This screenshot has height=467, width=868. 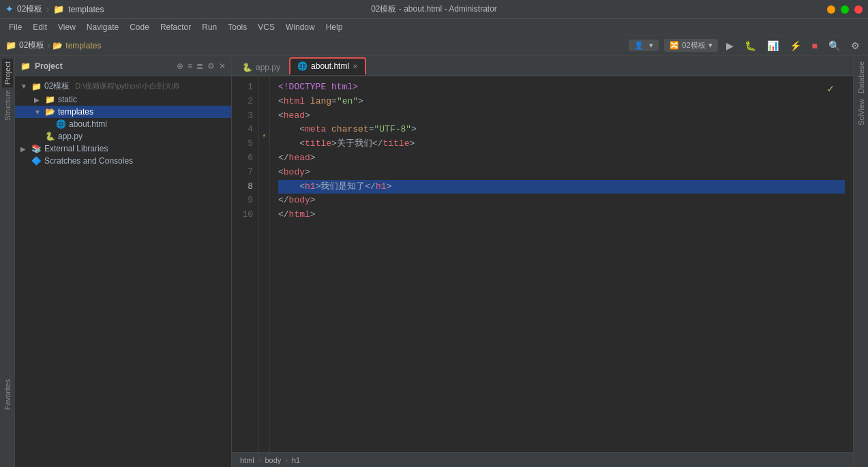 What do you see at coordinates (49, 66) in the screenshot?
I see `sidebar-title: Project` at bounding box center [49, 66].